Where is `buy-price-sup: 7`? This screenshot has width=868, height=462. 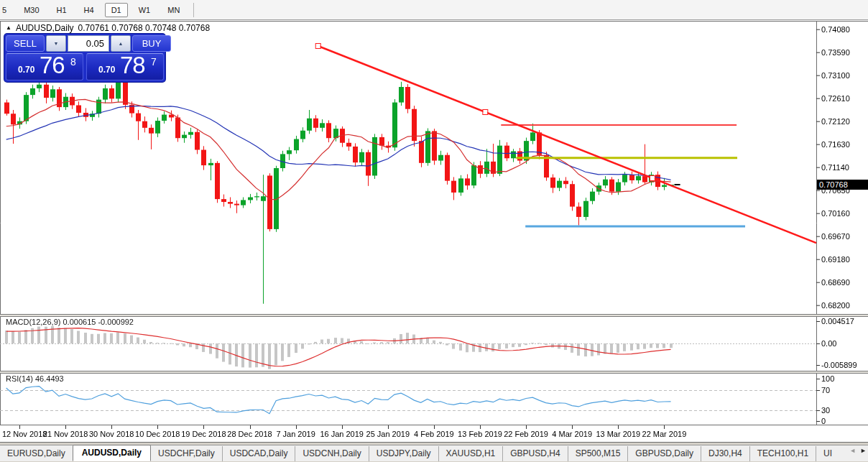
buy-price-sup: 7 is located at coordinates (154, 62).